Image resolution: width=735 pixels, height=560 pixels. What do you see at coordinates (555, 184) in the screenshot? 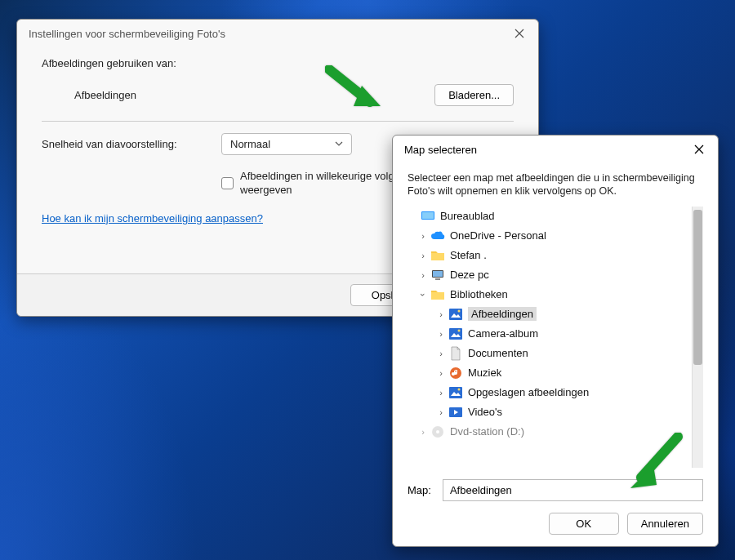
I see `picker-instruction: Selecteer een map met afbeeldingen die u…` at bounding box center [555, 184].